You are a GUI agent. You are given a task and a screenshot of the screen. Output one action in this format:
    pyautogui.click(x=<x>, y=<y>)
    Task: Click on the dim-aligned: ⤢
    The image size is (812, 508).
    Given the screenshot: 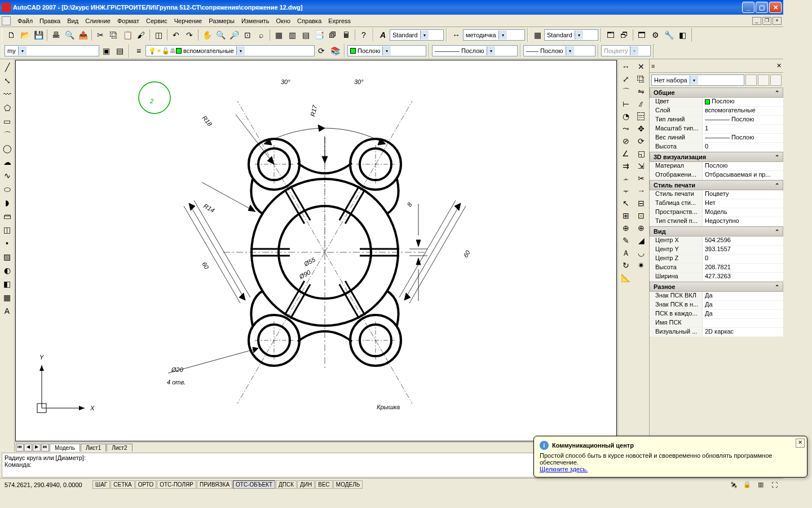 What is the action you would take?
    pyautogui.click(x=626, y=79)
    